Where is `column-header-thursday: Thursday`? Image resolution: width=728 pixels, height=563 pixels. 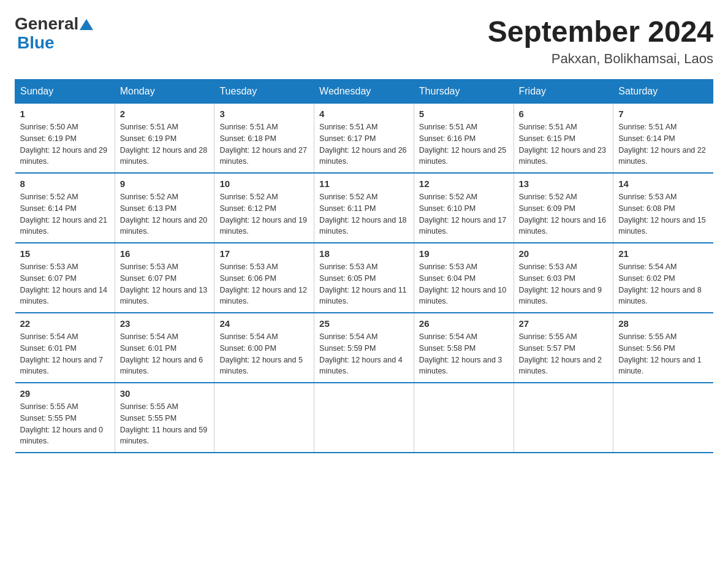
column-header-thursday: Thursday is located at coordinates (463, 92).